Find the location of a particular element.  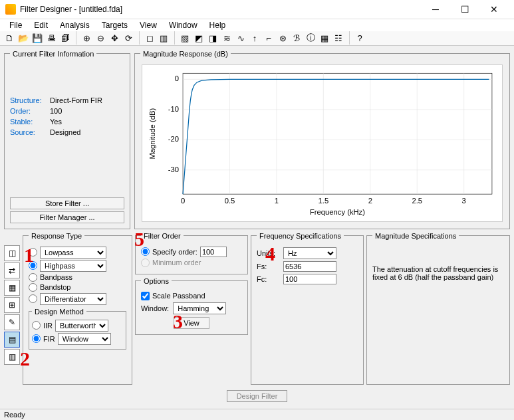

window-select: Hamming is located at coordinates (199, 308).